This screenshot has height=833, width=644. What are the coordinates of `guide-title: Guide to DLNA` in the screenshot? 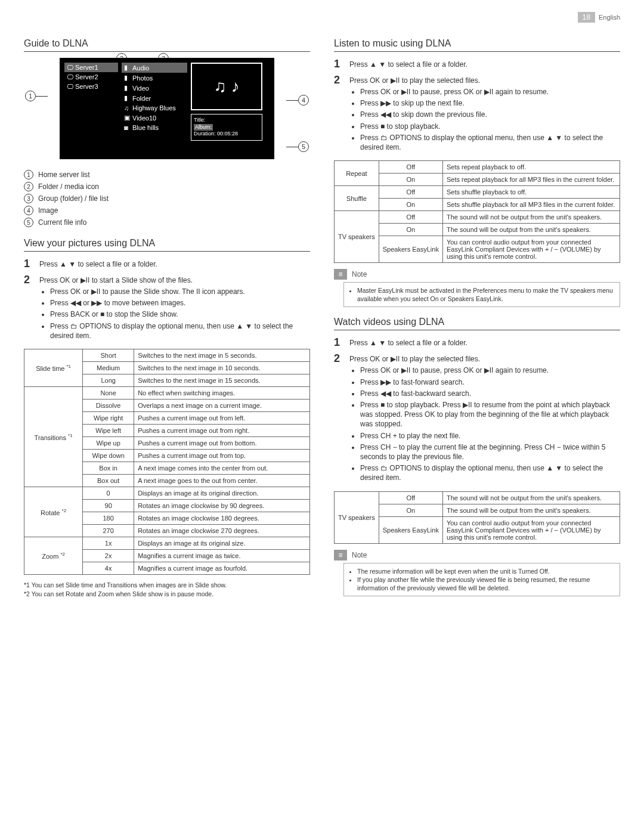 It's located at (167, 45).